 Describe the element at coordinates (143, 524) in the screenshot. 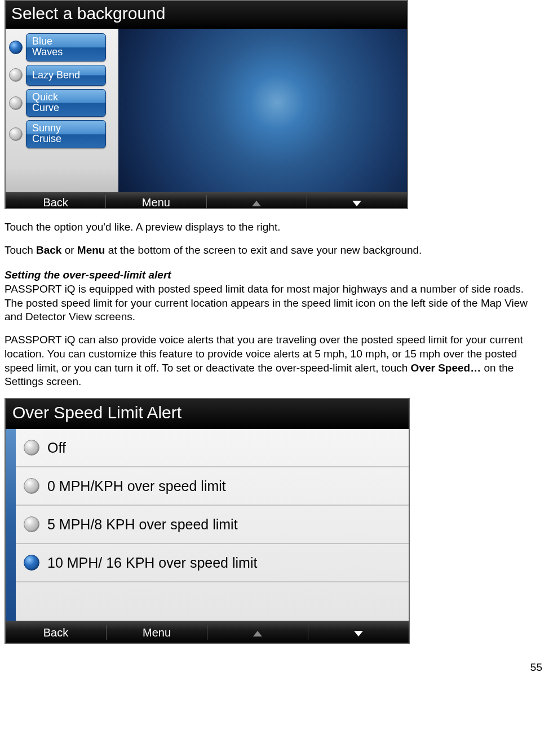

I see `option-label: 5 MPH/8 KPH over speed limit` at that location.